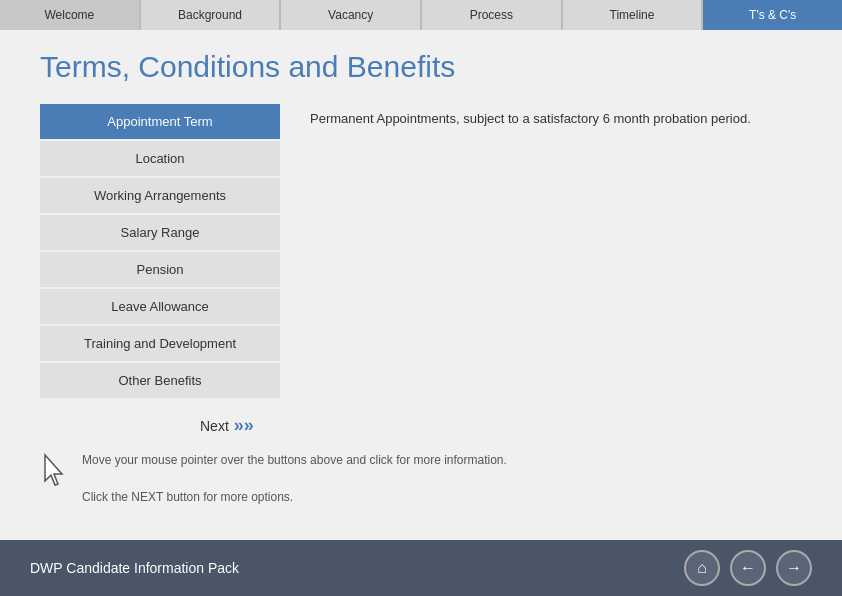 Image resolution: width=842 pixels, height=596 pixels. I want to click on forward-button: →, so click(794, 568).